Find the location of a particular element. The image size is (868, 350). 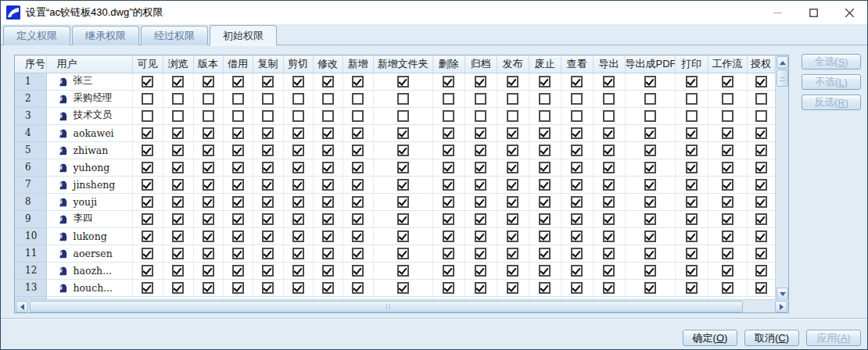

select-all-button: 全选(S) is located at coordinates (831, 62).